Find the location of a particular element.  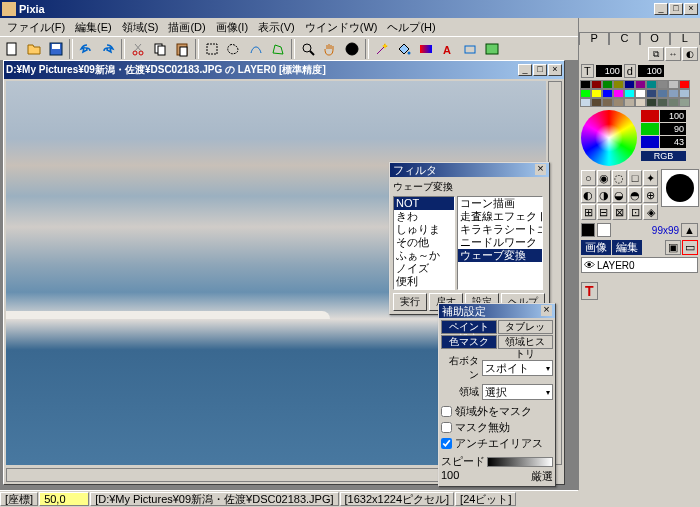

menu-edit: 編集(E) is located at coordinates (94, 28).